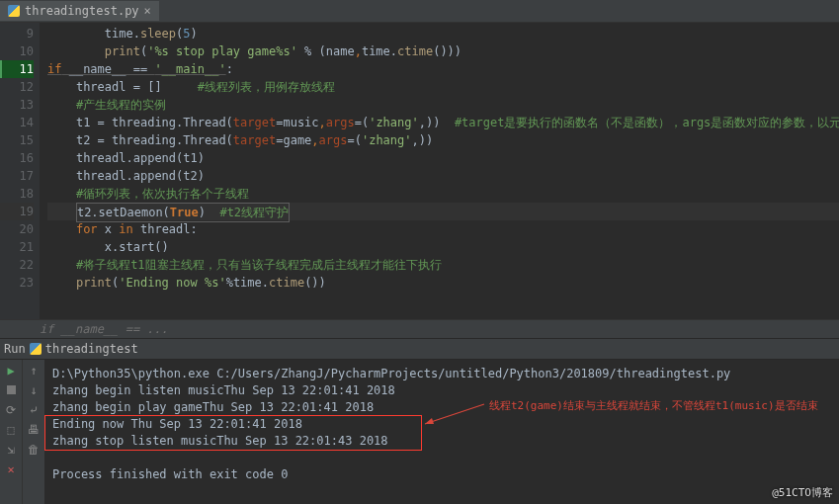  I want to click on line-number: 16, so click(17, 158).